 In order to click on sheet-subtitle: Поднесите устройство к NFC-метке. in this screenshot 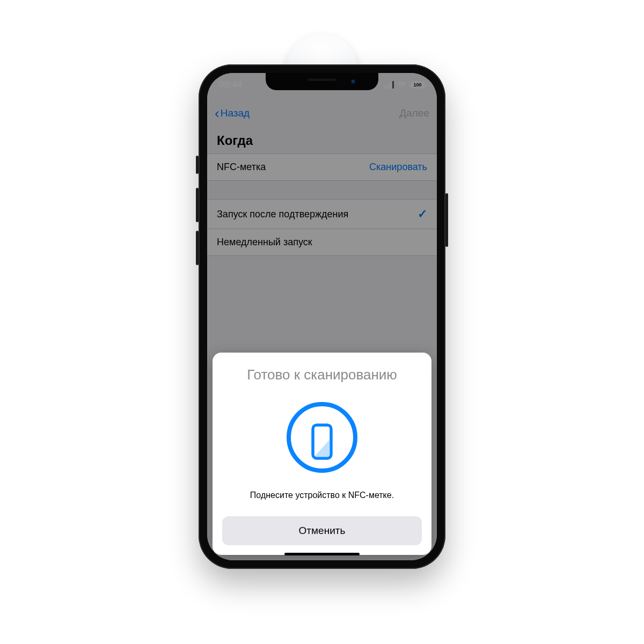, I will do `click(322, 495)`.